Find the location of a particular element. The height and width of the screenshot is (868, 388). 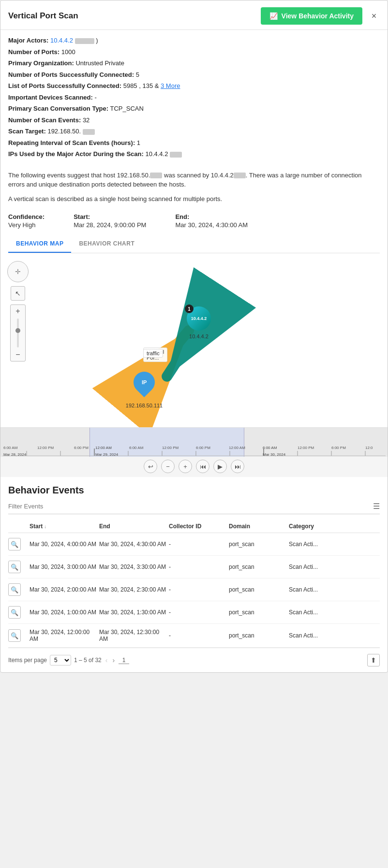

num-ports-row: Number of Ports: 1000 is located at coordinates (194, 52).